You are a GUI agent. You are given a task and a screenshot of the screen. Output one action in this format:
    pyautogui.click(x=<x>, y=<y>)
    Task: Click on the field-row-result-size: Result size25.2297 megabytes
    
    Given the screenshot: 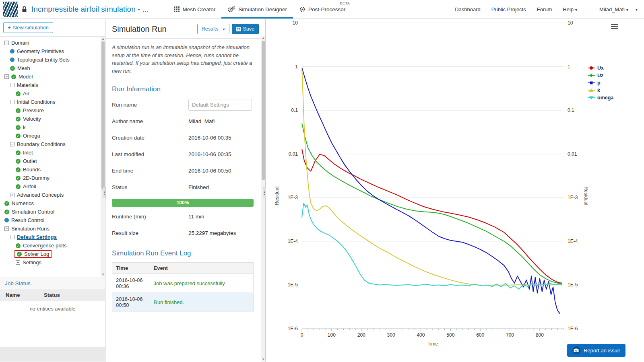 What is the action you would take?
    pyautogui.click(x=185, y=233)
    